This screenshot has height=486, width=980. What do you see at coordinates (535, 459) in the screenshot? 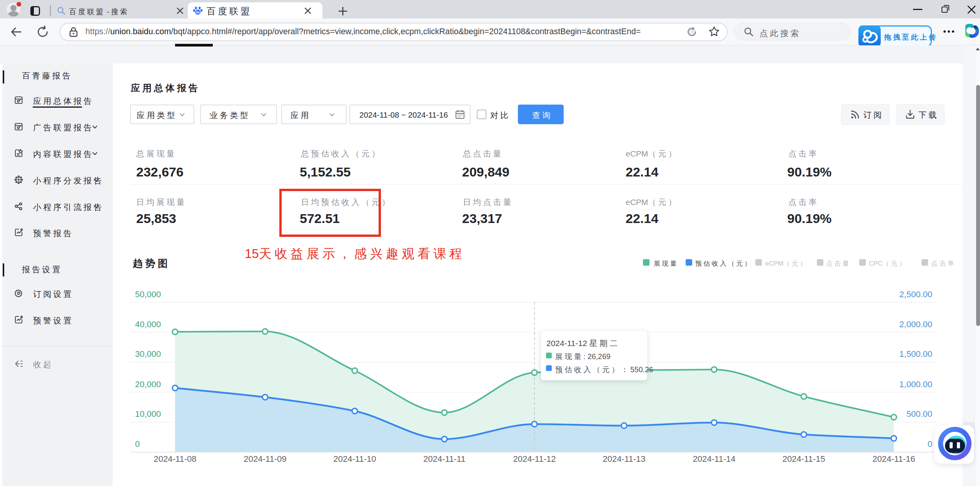
I see `svg-text: 2024-11-12` at bounding box center [535, 459].